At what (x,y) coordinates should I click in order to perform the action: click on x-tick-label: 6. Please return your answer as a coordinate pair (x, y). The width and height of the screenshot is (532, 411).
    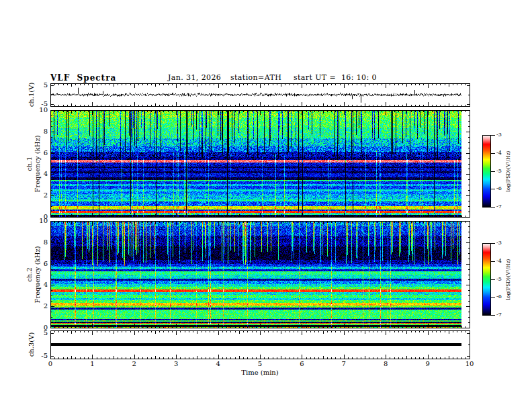
    Looking at the image, I should click on (302, 364).